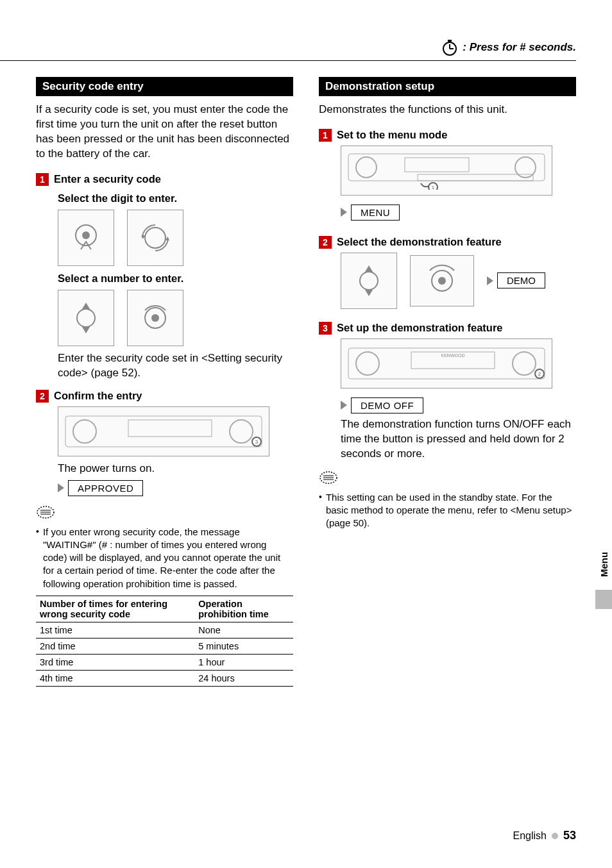 Image resolution: width=612 pixels, height=868 pixels. What do you see at coordinates (164, 277) in the screenshot?
I see `security-step-1: 1 Enter a security code Select the digit…` at bounding box center [164, 277].